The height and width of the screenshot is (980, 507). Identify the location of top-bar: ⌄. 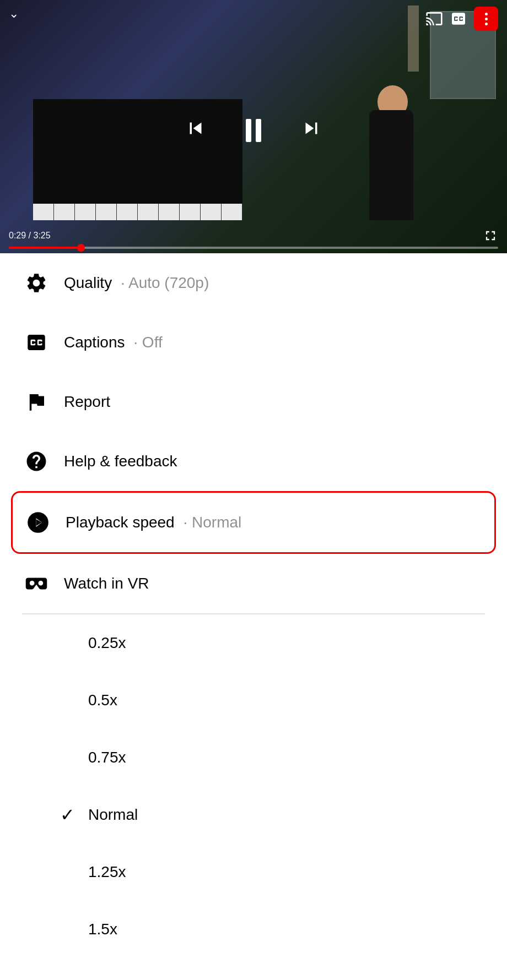
(254, 19).